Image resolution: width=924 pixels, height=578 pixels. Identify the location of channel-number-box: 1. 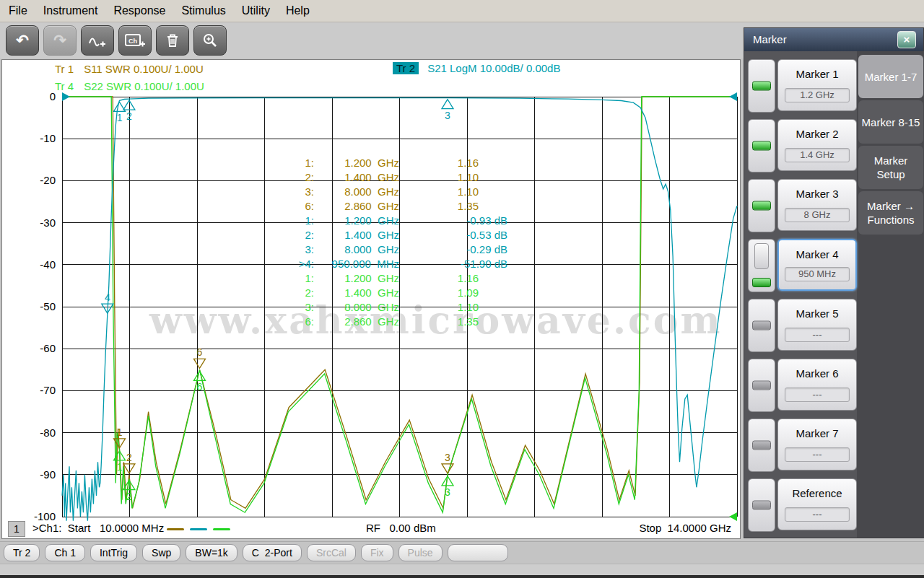
(17, 529).